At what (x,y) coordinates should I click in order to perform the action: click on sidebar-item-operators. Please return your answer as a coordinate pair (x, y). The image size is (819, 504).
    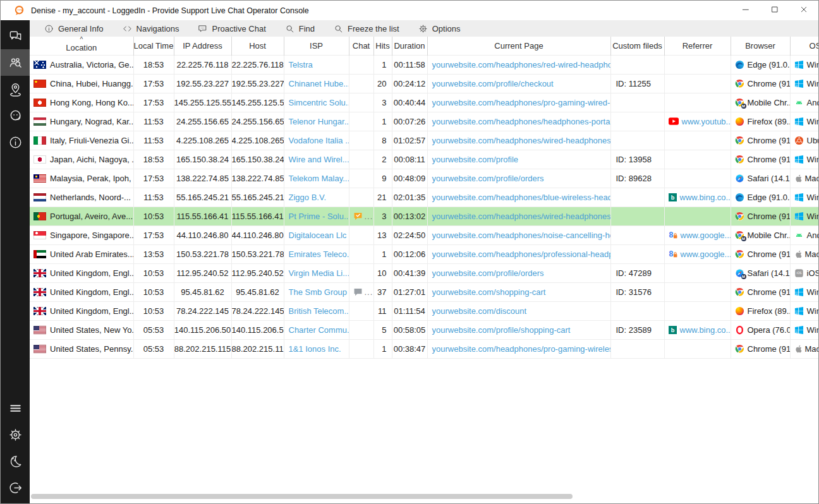
    Looking at the image, I should click on (15, 116).